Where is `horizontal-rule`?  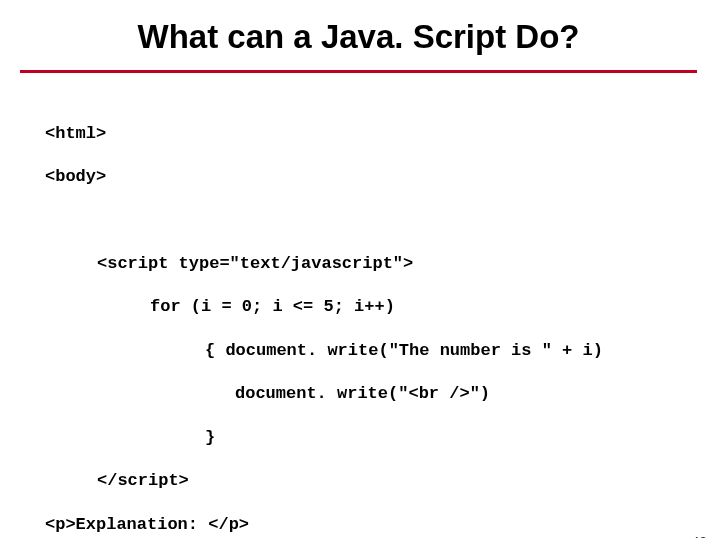 horizontal-rule is located at coordinates (358, 72).